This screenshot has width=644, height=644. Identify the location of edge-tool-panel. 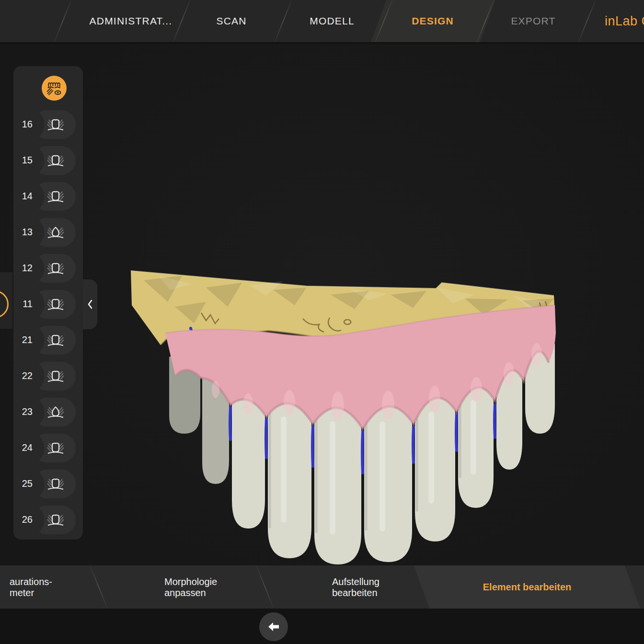
(6, 300).